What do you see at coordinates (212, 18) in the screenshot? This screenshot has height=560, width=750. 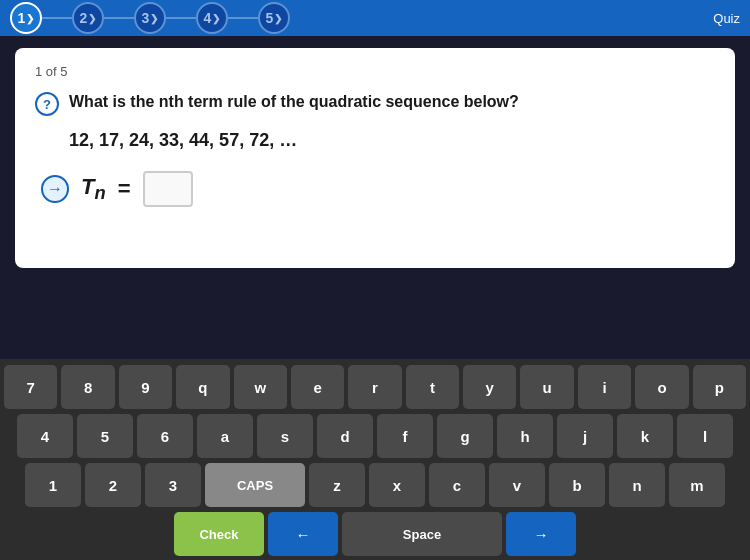 I see `step-4: 4 ❯` at bounding box center [212, 18].